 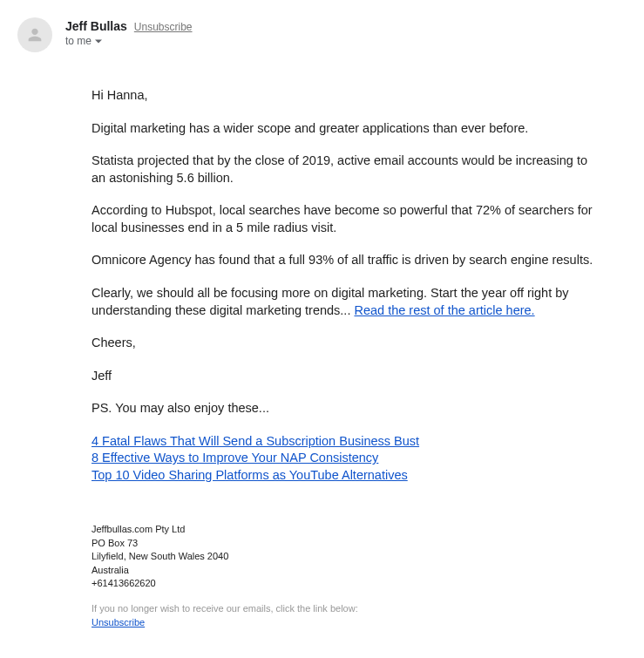 I want to click on ps-link-3: Top 10 Video Sharing Platforms as YouTub…, so click(x=346, y=476).